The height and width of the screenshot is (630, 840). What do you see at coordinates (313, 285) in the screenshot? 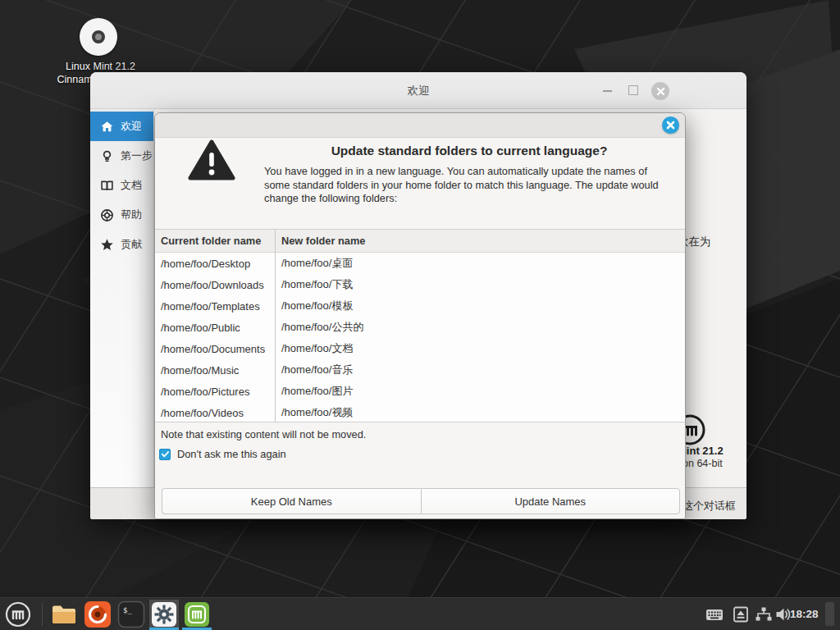
I see `cell-new: /home/foo/下载` at bounding box center [313, 285].